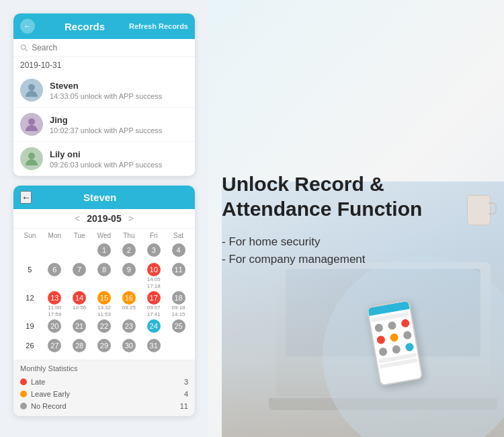 Image resolution: width=504 pixels, height=437 pixels. Describe the element at coordinates (104, 65) in the screenshot. I see `date-group-label: 2019-10-31` at that location.